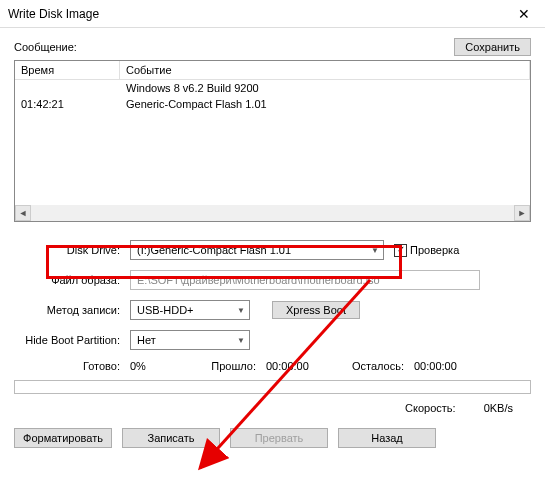 The width and height of the screenshot is (545, 504). Describe the element at coordinates (524, 14) in the screenshot. I see `close-icon: ✕` at that location.